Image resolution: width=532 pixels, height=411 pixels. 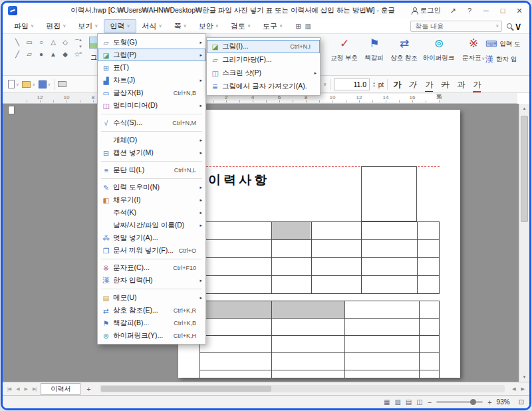 What do you see at coordinates (53, 55) in the screenshot?
I see `shape-tool-button: ▲` at bounding box center [53, 55].